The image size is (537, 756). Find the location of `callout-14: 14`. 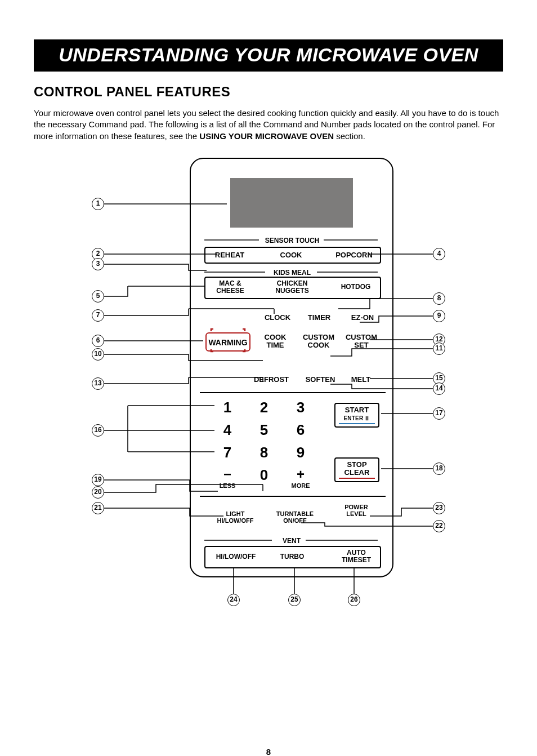

callout-14: 14 is located at coordinates (439, 389).